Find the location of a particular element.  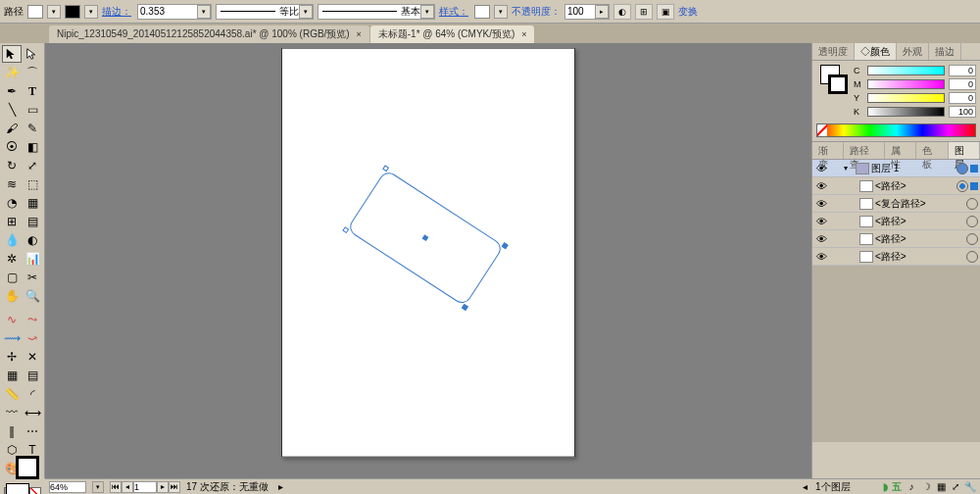

tab-pathfinder: 路径查 is located at coordinates (864, 151).